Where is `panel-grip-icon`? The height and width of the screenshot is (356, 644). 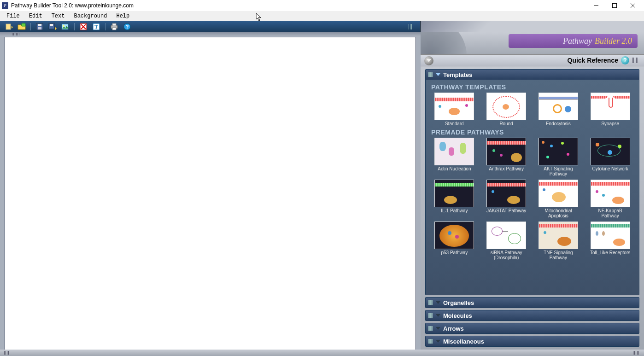
panel-grip-icon is located at coordinates (411, 27).